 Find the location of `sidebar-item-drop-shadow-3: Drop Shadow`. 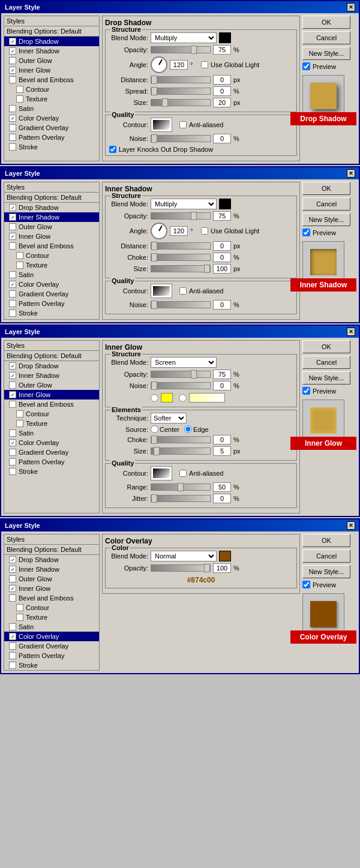

sidebar-item-drop-shadow-3: Drop Shadow is located at coordinates (52, 366).